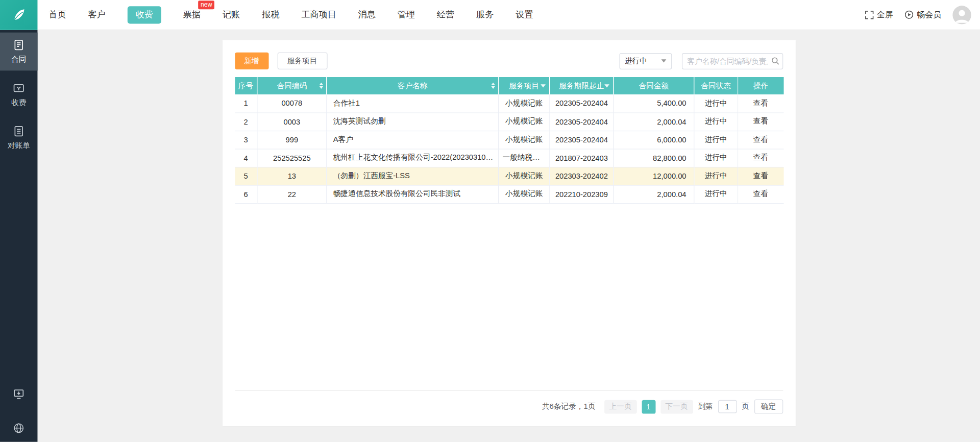 The width and height of the screenshot is (980, 442). I want to click on column-label: 序号, so click(246, 86).